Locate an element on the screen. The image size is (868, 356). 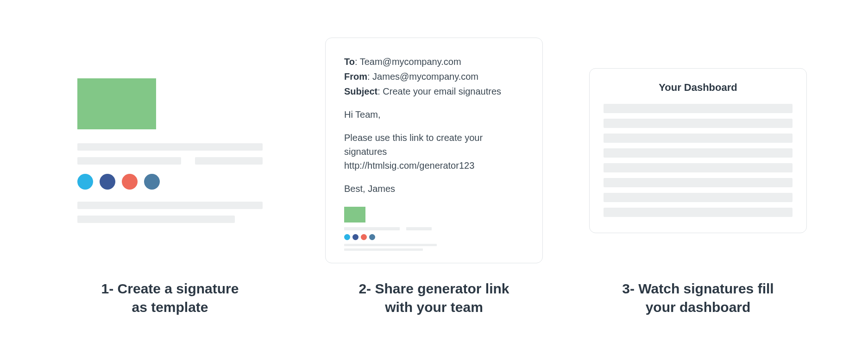
email-from-label: From is located at coordinates (356, 76).